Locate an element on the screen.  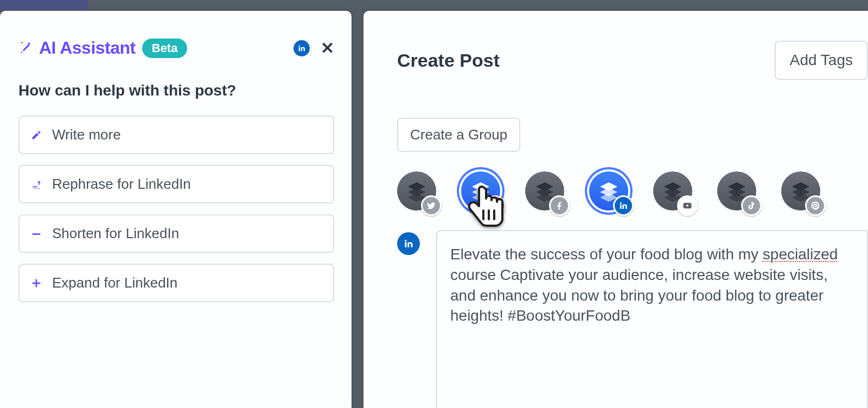
post-text-misspell: specialized is located at coordinates (801, 254).